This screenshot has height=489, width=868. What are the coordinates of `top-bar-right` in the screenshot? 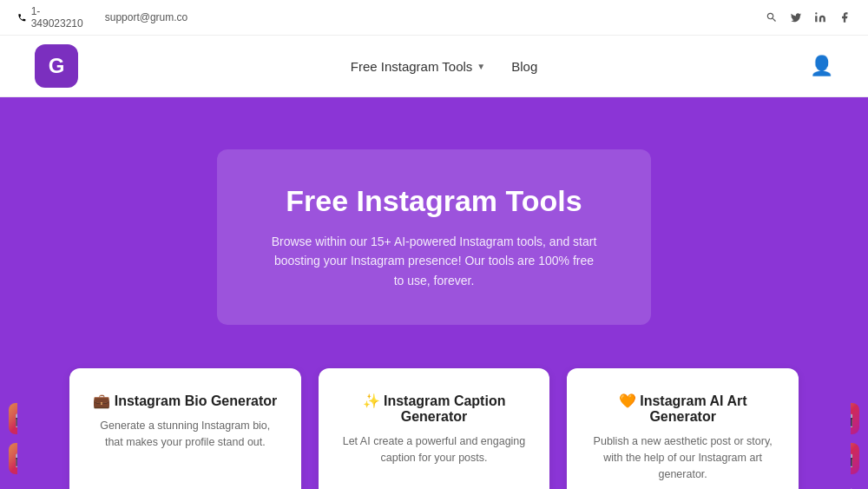 It's located at (808, 17).